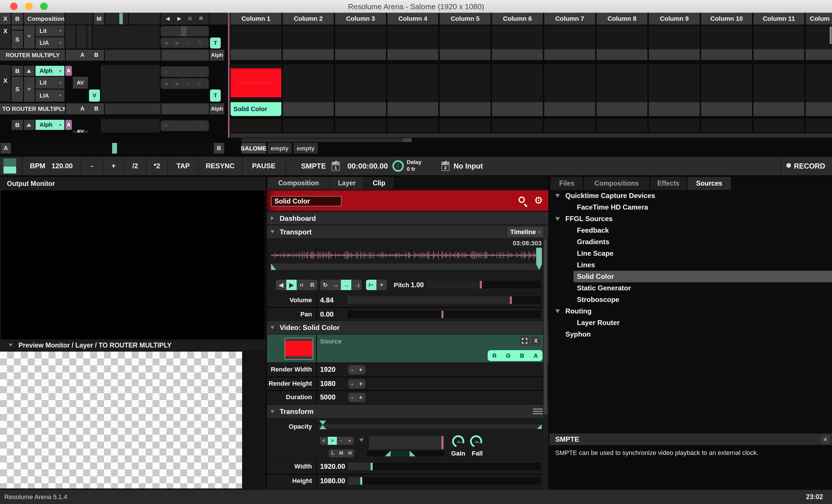  What do you see at coordinates (557, 219) in the screenshot?
I see `tree-expand-icon` at bounding box center [557, 219].